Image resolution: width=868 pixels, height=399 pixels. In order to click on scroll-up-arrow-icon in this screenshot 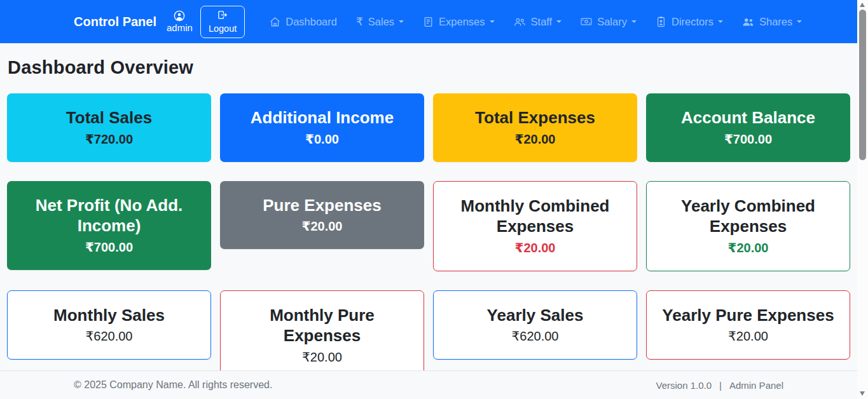, I will do `click(862, 5)`.